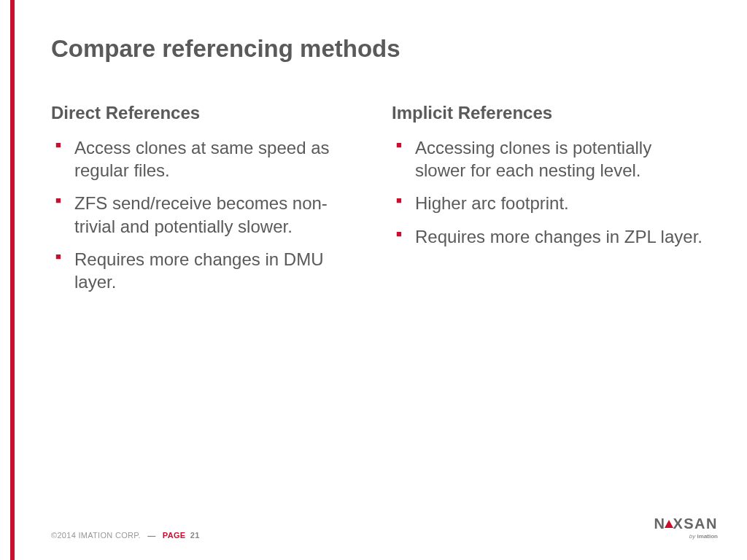  I want to click on logo-main: NXSAN, so click(686, 524).